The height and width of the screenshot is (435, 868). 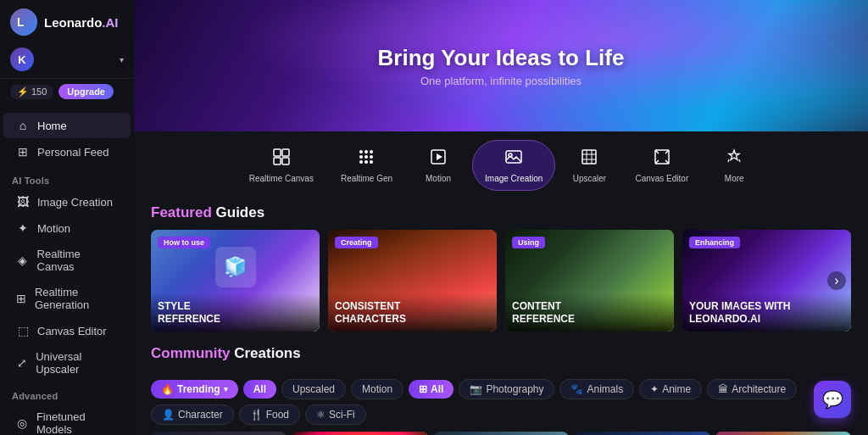 I want to click on guide-card-2: Creating CONSISTENTCHARACTERS, so click(x=412, y=281).